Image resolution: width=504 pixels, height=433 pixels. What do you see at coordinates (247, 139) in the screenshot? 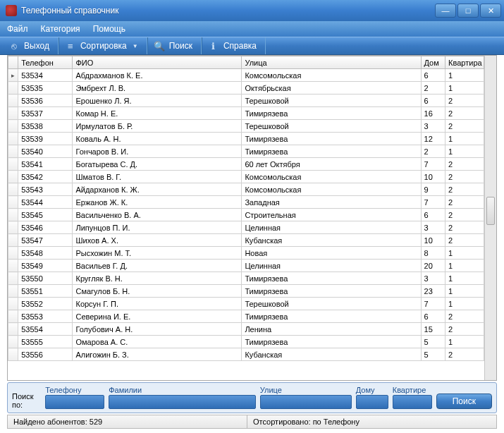
I see `table-row: 53539Коваль А. Н.Тимирязева121` at bounding box center [247, 139].